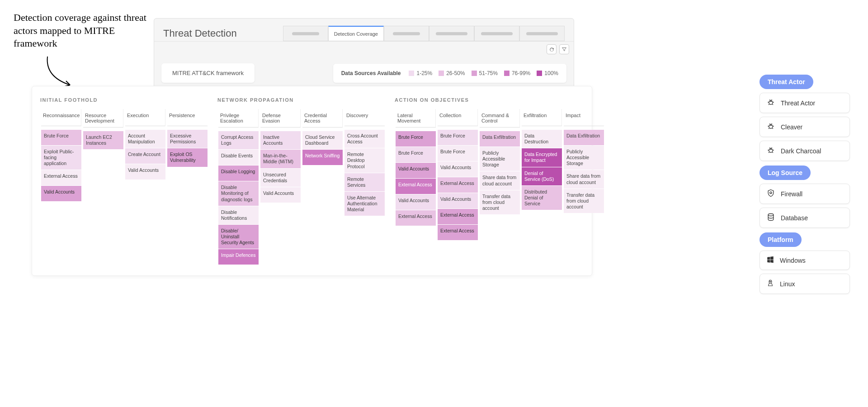 The image size is (868, 407). What do you see at coordinates (542, 176) in the screenshot?
I see `technique-cell: Denial of Service (DoS)` at bounding box center [542, 176].